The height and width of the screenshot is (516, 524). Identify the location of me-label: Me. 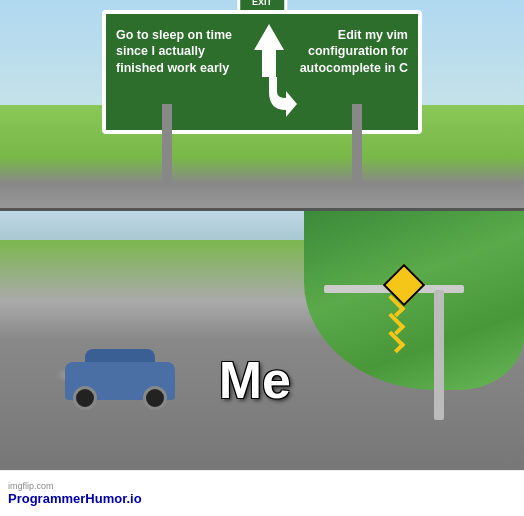
(255, 380).